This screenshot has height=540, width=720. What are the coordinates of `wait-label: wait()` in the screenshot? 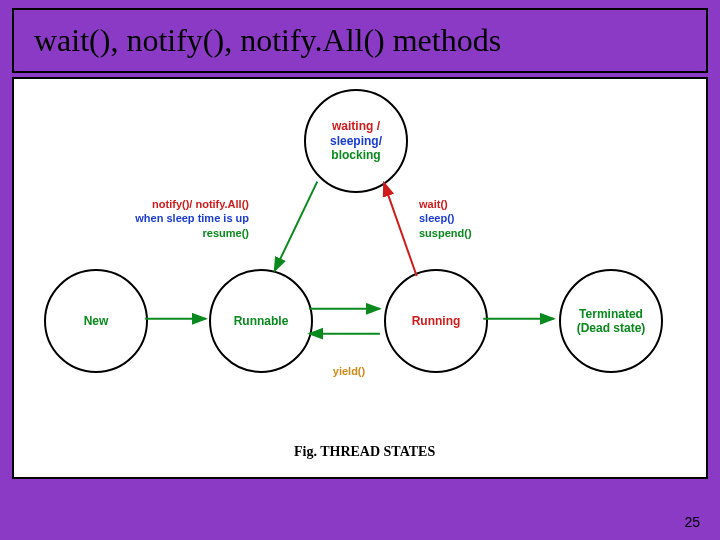 It's located at (464, 204).